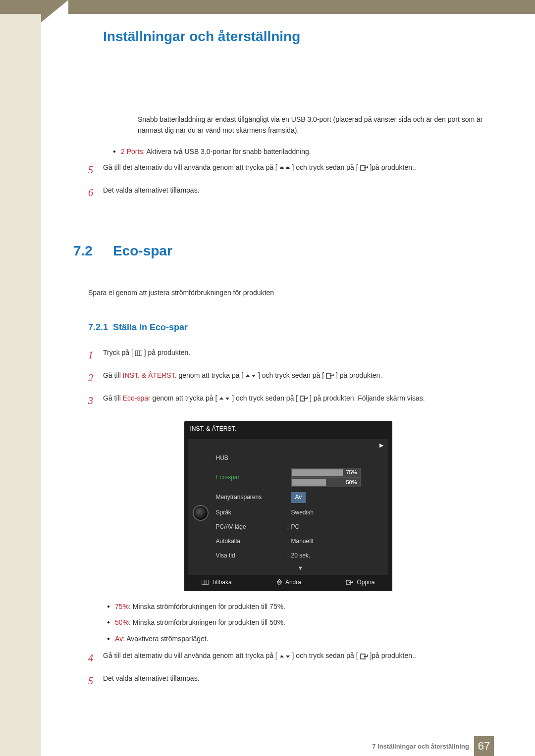 This screenshot has width=535, height=756. I want to click on bullet-text: : Aktivera två USB 3.0-portar för snabb …, so click(227, 151).